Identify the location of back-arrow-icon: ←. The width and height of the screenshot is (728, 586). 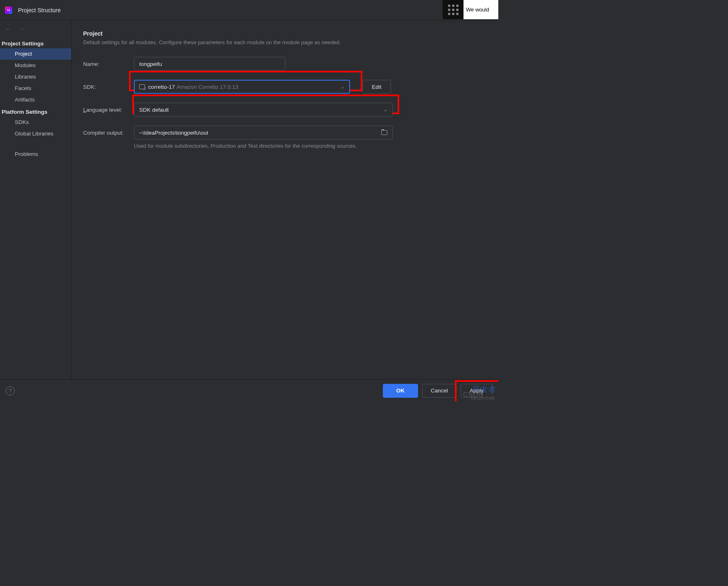
(8, 29).